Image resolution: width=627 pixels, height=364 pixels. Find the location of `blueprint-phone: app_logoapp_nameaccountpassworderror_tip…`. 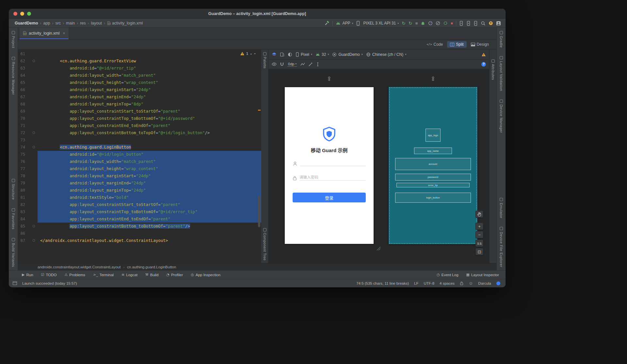

blueprint-phone: app_logoapp_nameaccountpassworderror_tip… is located at coordinates (433, 166).